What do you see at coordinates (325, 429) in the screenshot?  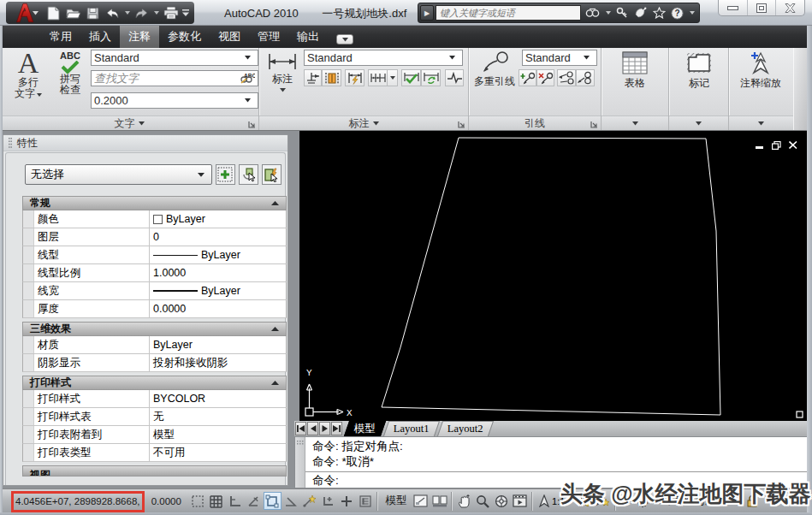 I see `next-tab-button` at bounding box center [325, 429].